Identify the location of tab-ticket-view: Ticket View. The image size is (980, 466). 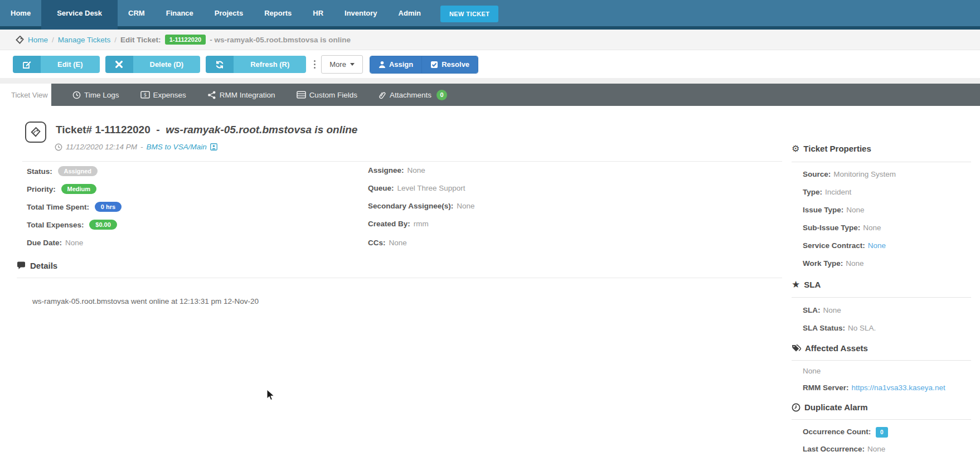
(26, 95).